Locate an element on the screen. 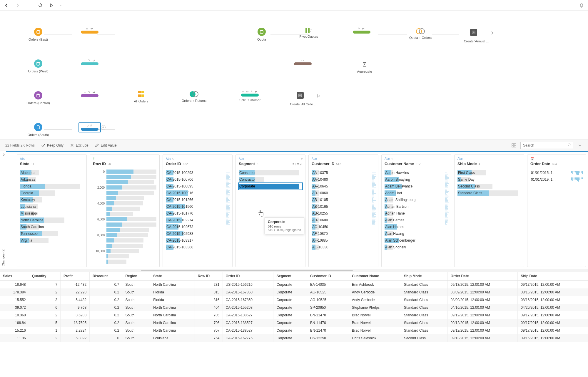 The height and width of the screenshot is (377, 588). search-input is located at coordinates (547, 145).